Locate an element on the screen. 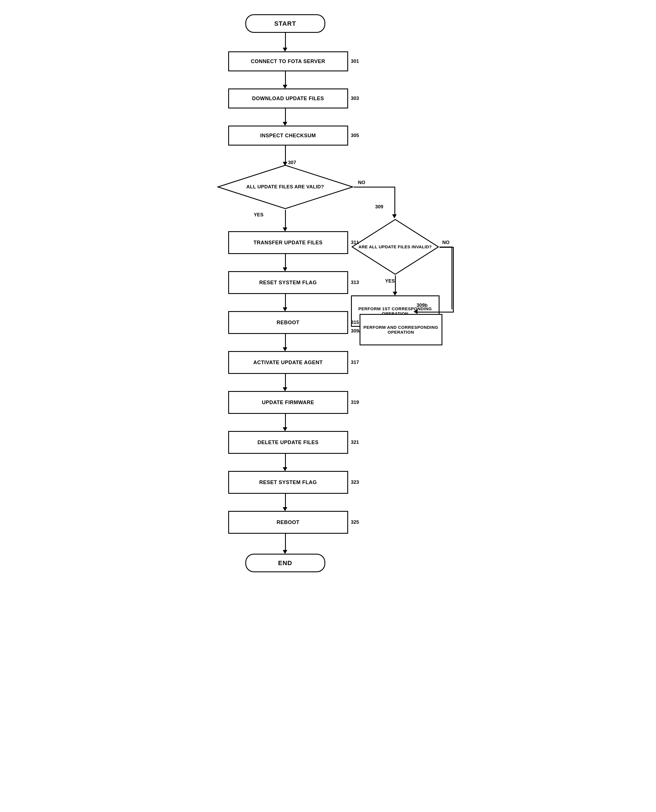 The height and width of the screenshot is (812, 656). node-319: UPDATE FIRMWARE is located at coordinates (288, 403).